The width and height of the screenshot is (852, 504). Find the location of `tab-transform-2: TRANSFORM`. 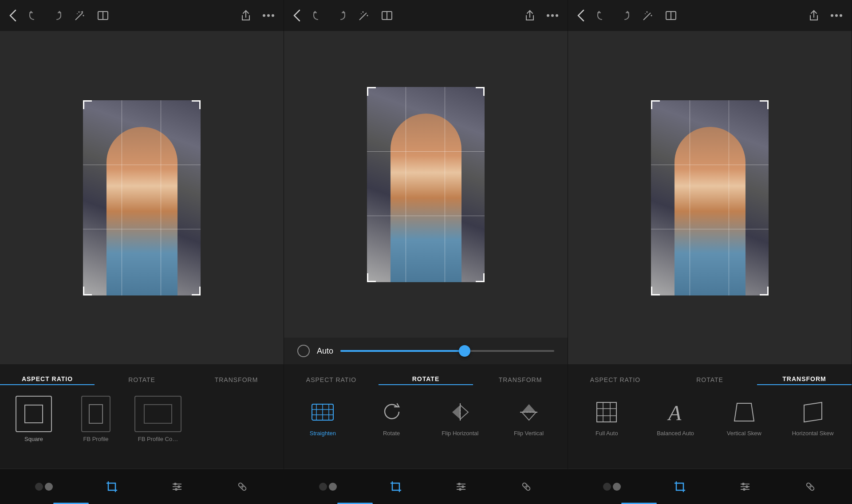

tab-transform-2: TRANSFORM is located at coordinates (520, 381).